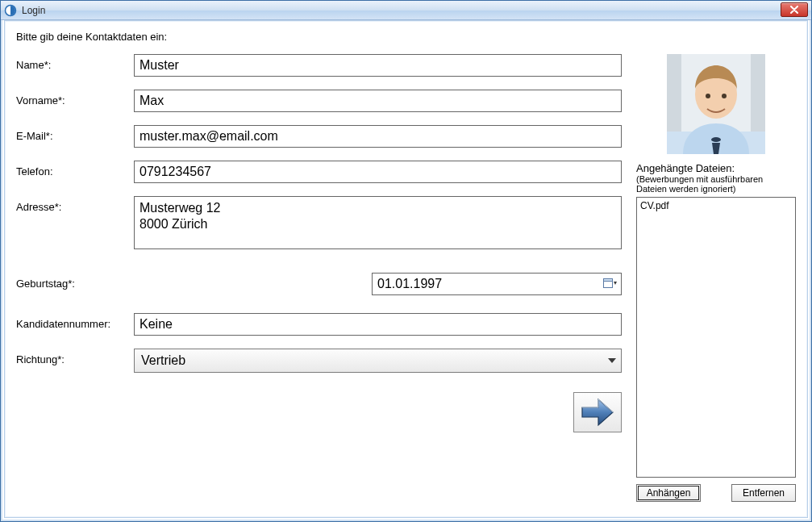 This screenshot has width=812, height=522. Describe the element at coordinates (163, 361) in the screenshot. I see `richtung-value: Vertrieb` at that location.